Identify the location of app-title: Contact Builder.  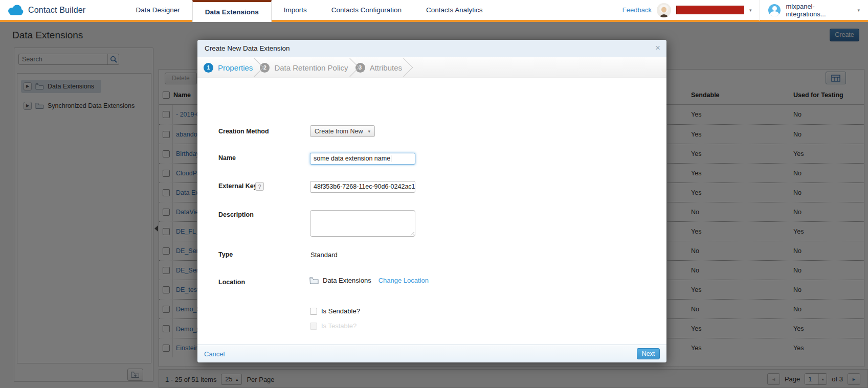
(57, 10).